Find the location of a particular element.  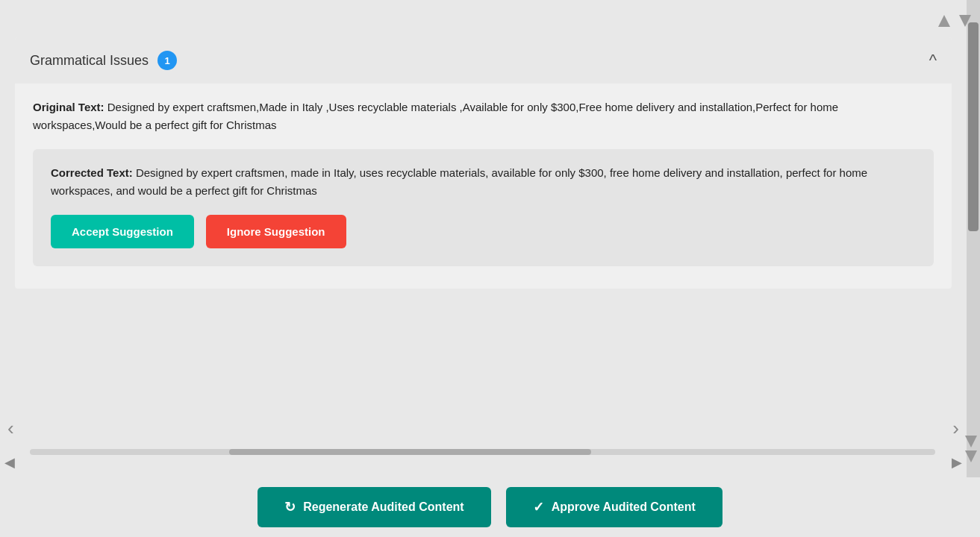

approve-button: ✓ Approve Audited Content is located at coordinates (614, 507).